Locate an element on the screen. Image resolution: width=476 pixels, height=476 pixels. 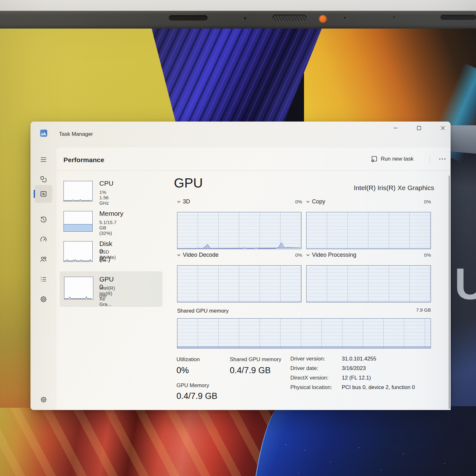
bezel-vent-slot-left is located at coordinates (188, 18).